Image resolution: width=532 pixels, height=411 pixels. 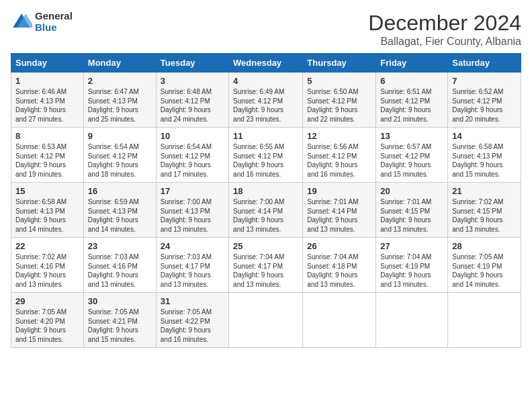 I want to click on day-cell: 9Sunrise: 6:54 AM Sunset: 4:12 PM Daylig…, so click(x=120, y=155).